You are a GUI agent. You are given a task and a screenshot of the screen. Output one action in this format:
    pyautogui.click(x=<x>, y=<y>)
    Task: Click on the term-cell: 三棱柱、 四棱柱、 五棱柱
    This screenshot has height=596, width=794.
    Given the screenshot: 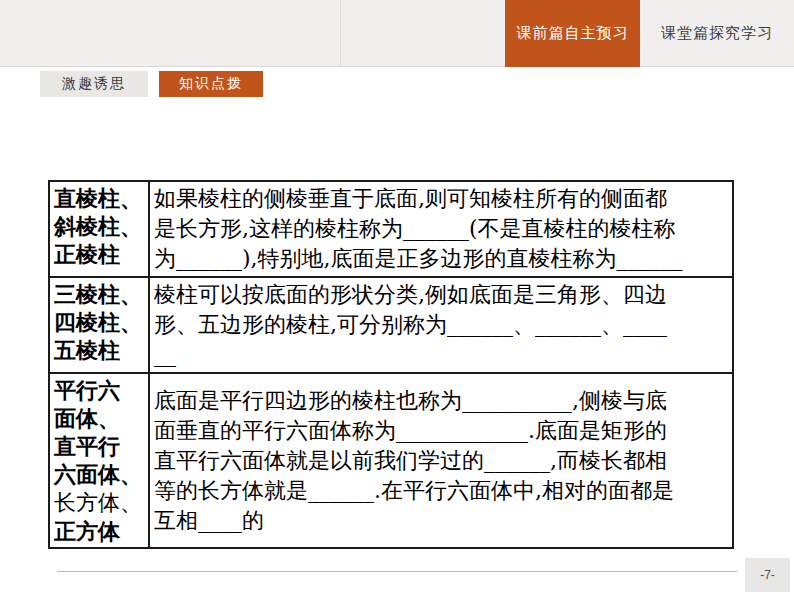 What is the action you would take?
    pyautogui.click(x=99, y=325)
    